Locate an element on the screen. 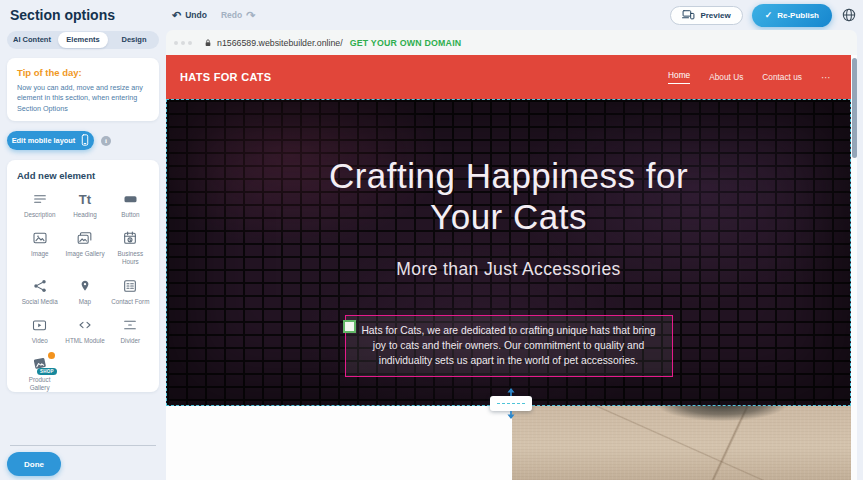  redo-button: Redo ↷ is located at coordinates (238, 16).